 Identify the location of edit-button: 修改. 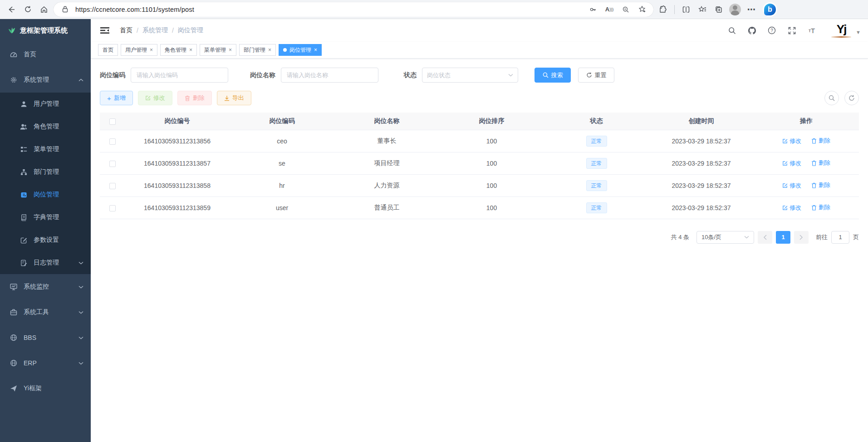
(155, 98).